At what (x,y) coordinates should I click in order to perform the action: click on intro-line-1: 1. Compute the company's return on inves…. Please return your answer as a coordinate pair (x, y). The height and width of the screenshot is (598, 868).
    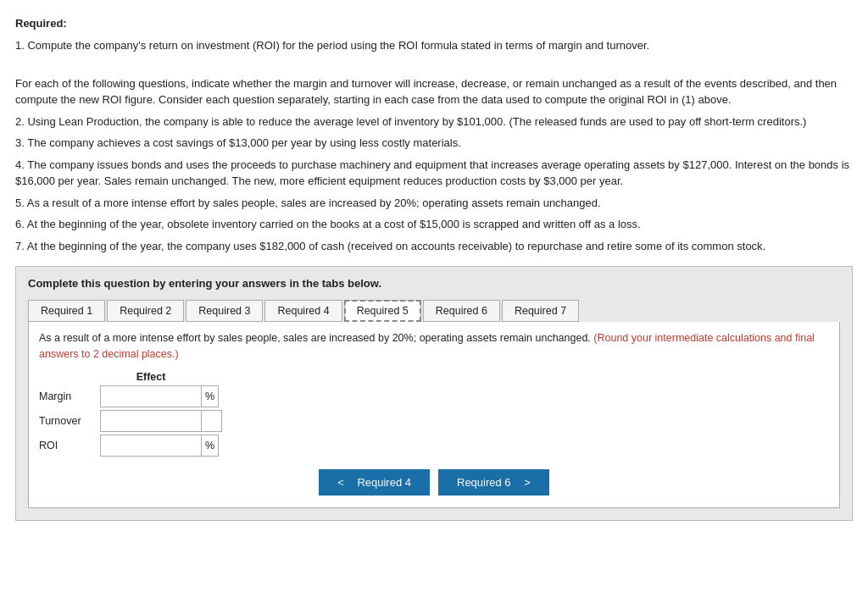
    Looking at the image, I should click on (434, 46).